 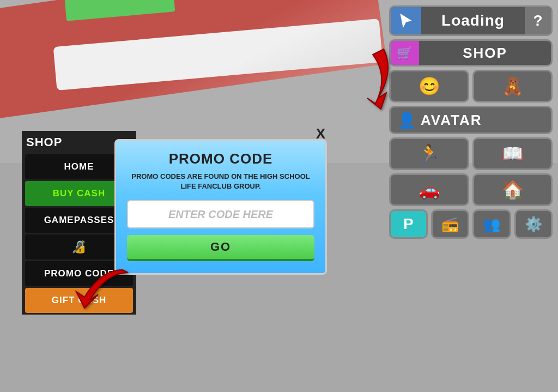 I want to click on radio-icon: 📻, so click(x=450, y=225).